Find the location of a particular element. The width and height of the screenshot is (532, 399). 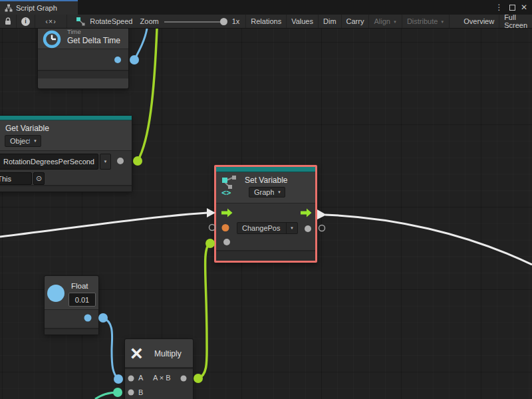

port-label-a-times-b: A × B is located at coordinates (162, 378).